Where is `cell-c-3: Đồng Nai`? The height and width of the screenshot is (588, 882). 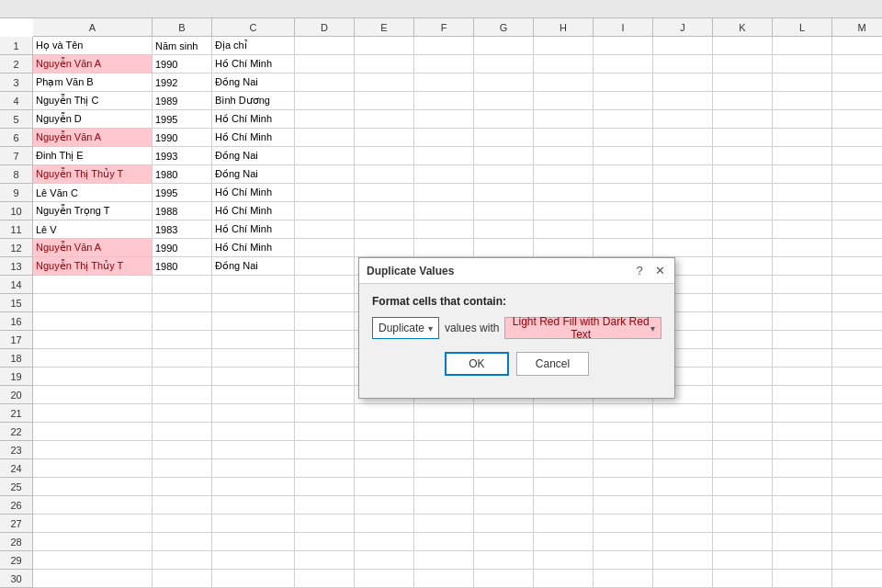 cell-c-3: Đồng Nai is located at coordinates (254, 83).